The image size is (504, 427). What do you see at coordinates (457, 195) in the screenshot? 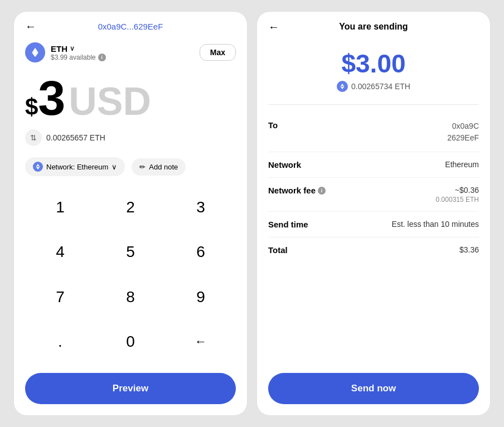
I see `fee-value: ~$0.36 0.000315 ETH` at bounding box center [457, 195].